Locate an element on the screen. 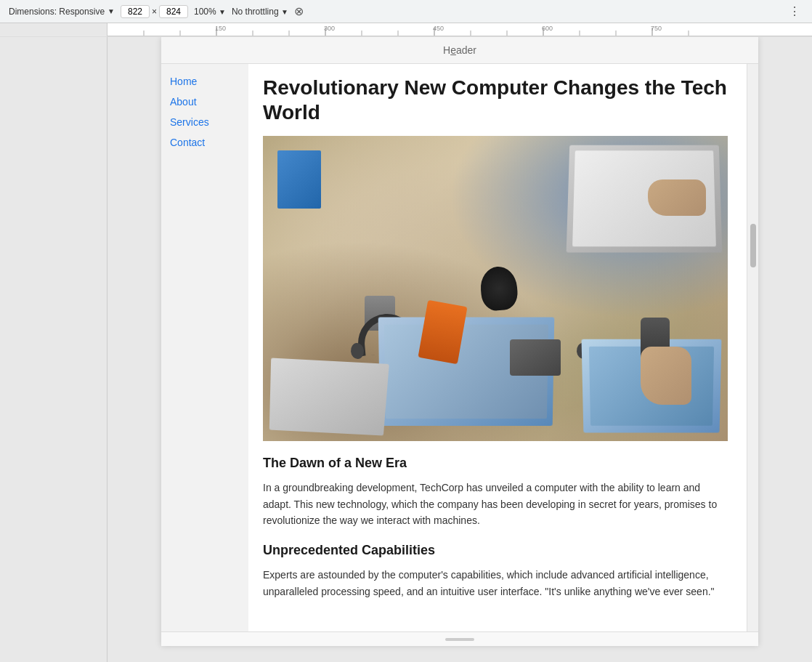 The width and height of the screenshot is (812, 662). section1-heading: The Dawn of a New Era is located at coordinates (496, 464).